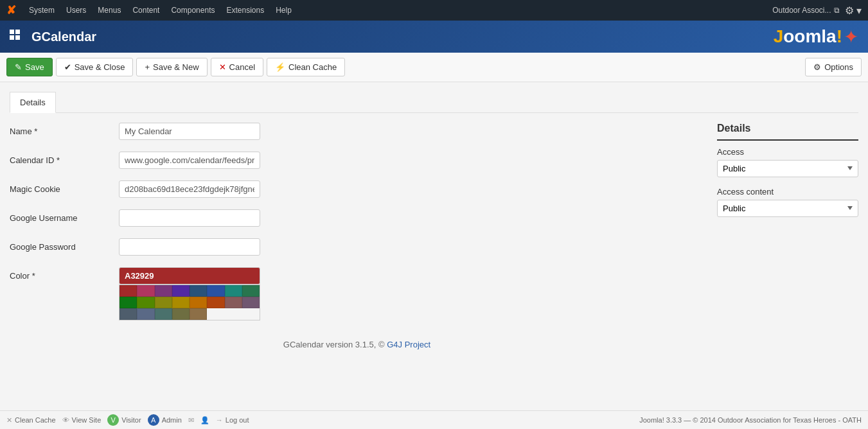  What do you see at coordinates (237, 67) in the screenshot?
I see `cancel-button: ✕ Cancel` at bounding box center [237, 67].